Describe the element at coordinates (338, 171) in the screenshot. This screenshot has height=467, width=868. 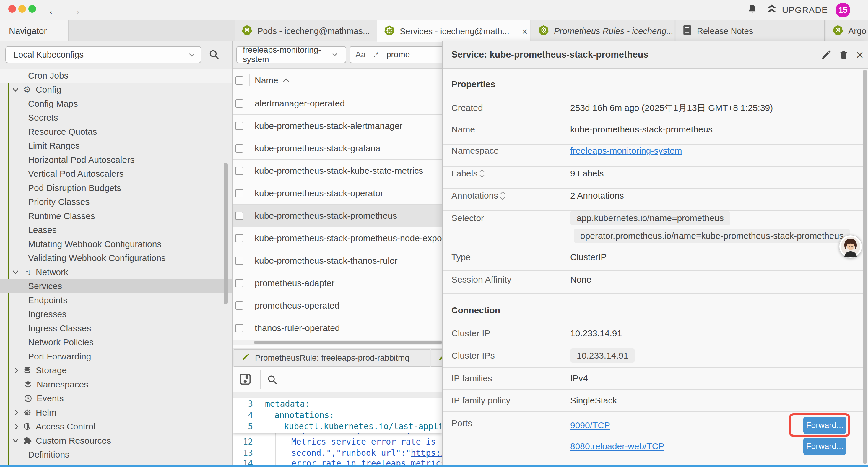
I see `table-row: kube-prometheus-stack-kube-state-metrics` at that location.